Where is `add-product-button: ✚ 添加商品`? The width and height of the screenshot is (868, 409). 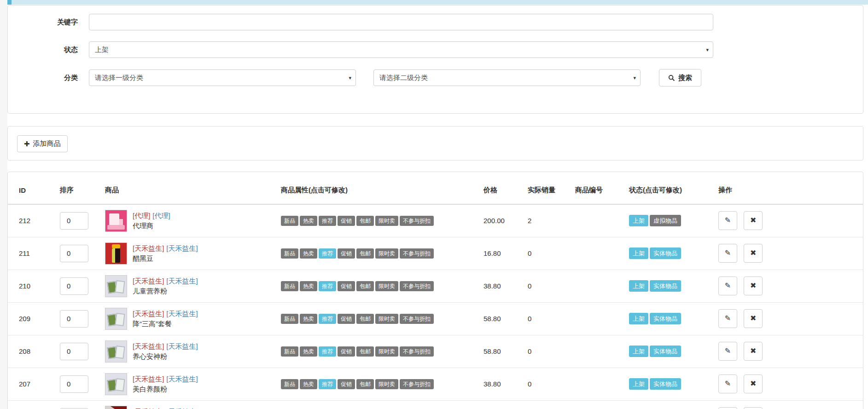
add-product-button: ✚ 添加商品 is located at coordinates (42, 144).